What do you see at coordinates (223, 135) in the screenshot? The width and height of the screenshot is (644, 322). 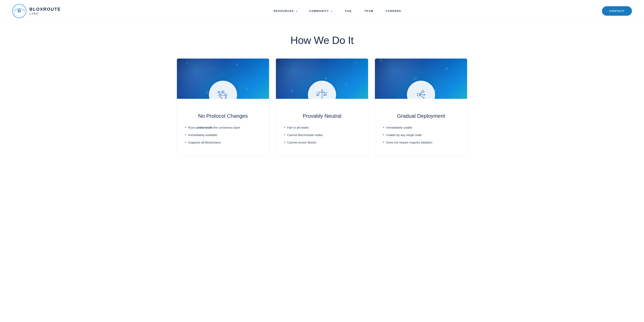 I see `list-item: Immediately available` at bounding box center [223, 135].